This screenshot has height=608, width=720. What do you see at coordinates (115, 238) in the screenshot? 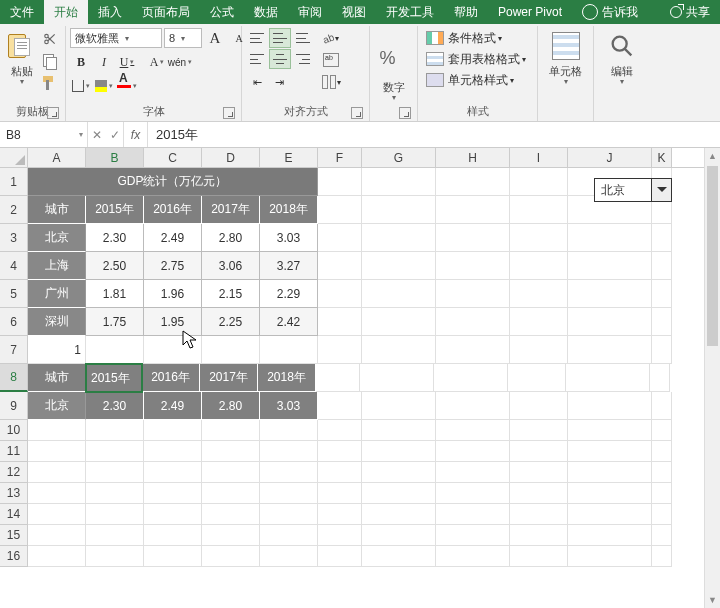
I see `data-cell: 2.30` at bounding box center [115, 238].